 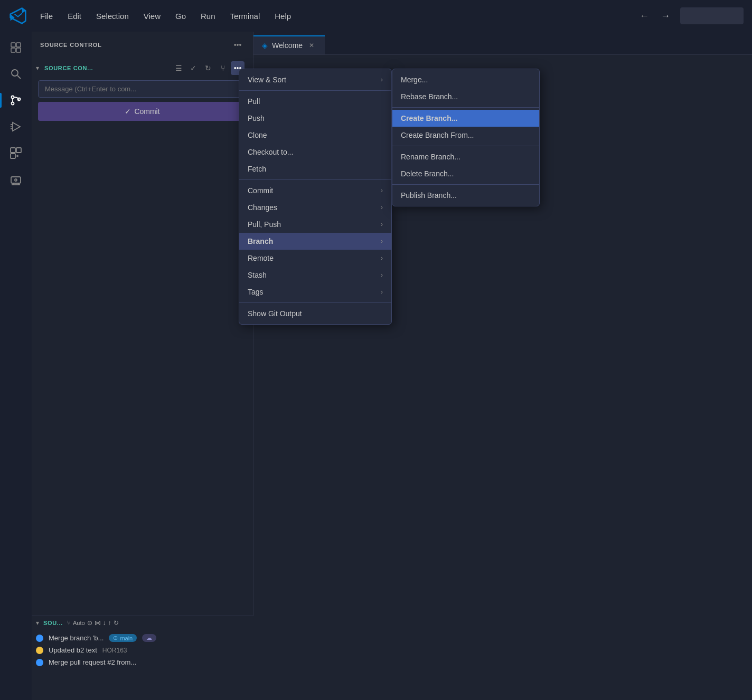 I want to click on menu-remote: Remote ›, so click(x=315, y=258).